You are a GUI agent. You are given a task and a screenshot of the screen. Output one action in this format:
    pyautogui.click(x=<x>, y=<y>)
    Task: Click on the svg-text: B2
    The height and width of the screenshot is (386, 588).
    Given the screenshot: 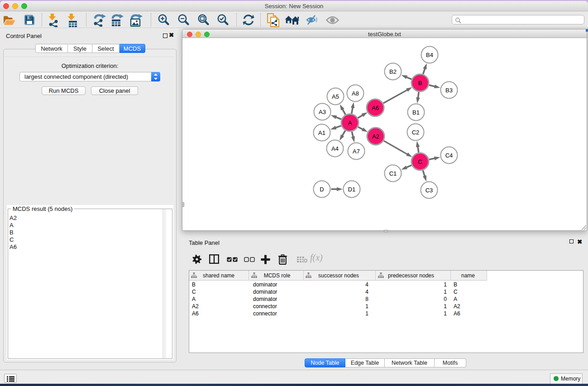 What is the action you would take?
    pyautogui.click(x=393, y=71)
    